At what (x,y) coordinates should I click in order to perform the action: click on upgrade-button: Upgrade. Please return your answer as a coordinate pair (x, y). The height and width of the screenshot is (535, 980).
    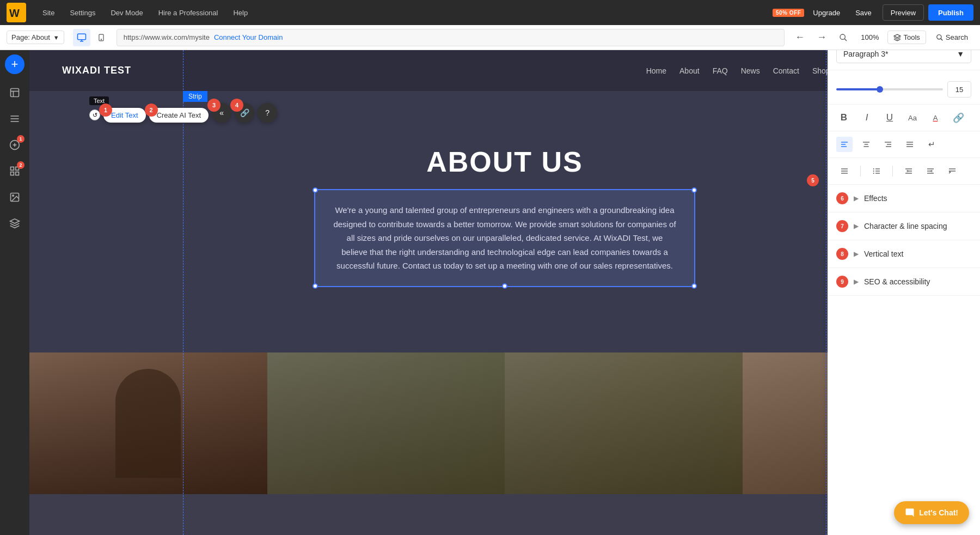
    Looking at the image, I should click on (826, 13).